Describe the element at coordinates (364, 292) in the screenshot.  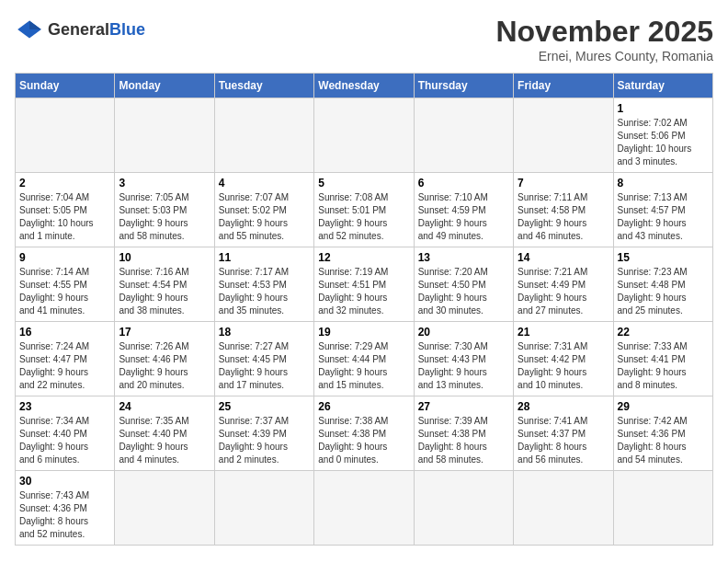
I see `day-info: Sunrise: 7:19 AM Sunset: 4:51 PM Dayligh…` at that location.